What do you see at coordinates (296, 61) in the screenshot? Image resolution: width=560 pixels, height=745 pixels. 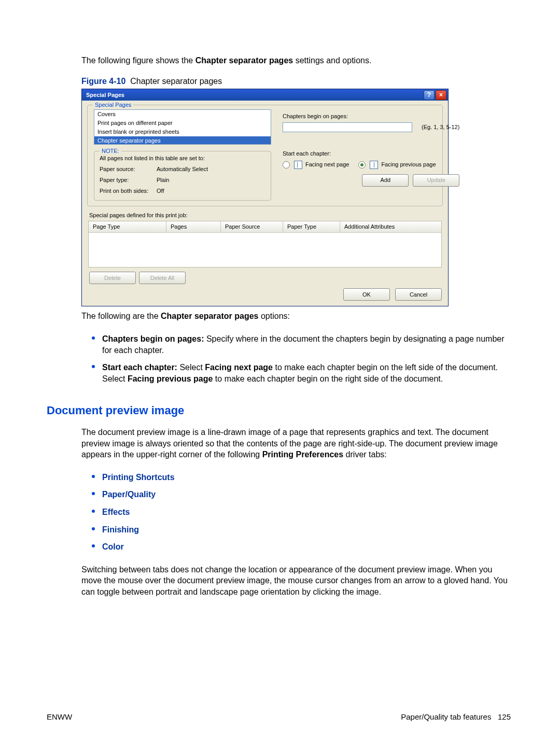 I see `intro-paragraph: The following figure shows the Chapter s…` at bounding box center [296, 61].